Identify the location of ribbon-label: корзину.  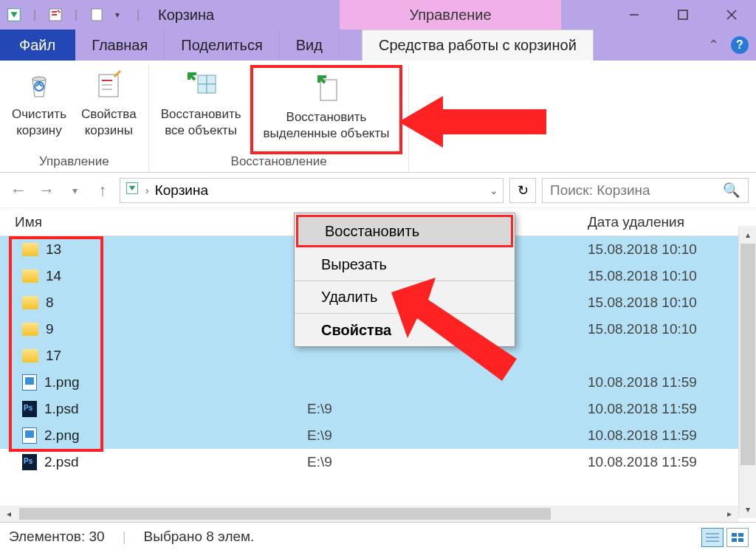
(39, 131).